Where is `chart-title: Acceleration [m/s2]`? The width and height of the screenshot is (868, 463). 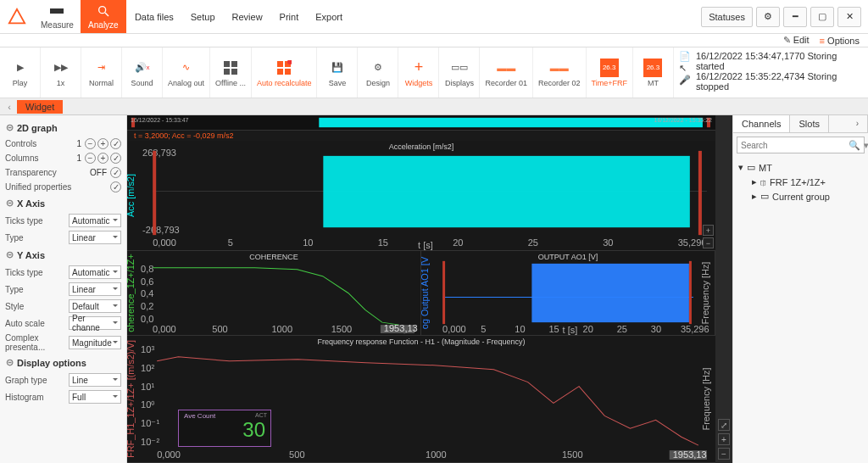
chart-title: Acceleration [m/s2] is located at coordinates (422, 147).